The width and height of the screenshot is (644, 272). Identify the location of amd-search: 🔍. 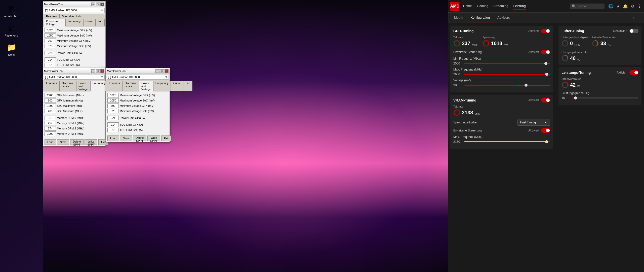
(587, 6).